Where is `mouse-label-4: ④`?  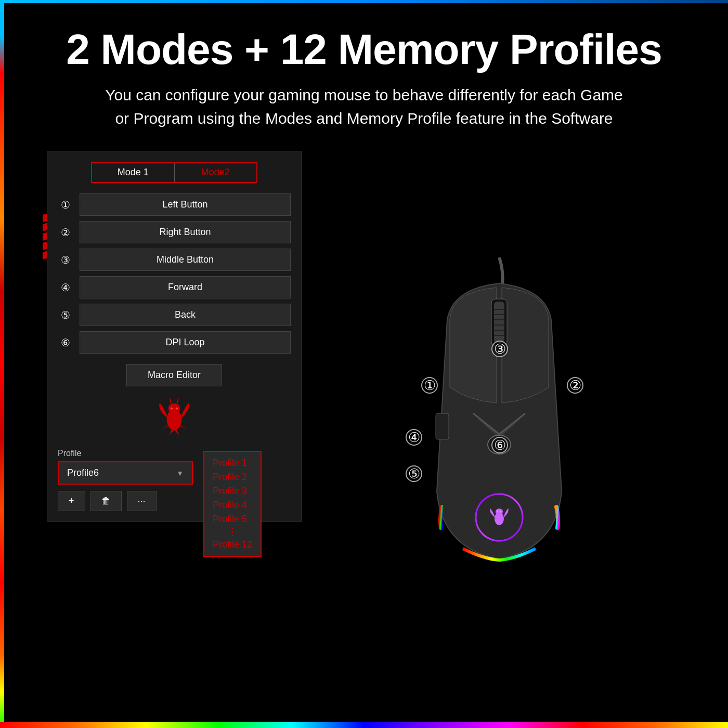 mouse-label-4: ④ is located at coordinates (414, 437).